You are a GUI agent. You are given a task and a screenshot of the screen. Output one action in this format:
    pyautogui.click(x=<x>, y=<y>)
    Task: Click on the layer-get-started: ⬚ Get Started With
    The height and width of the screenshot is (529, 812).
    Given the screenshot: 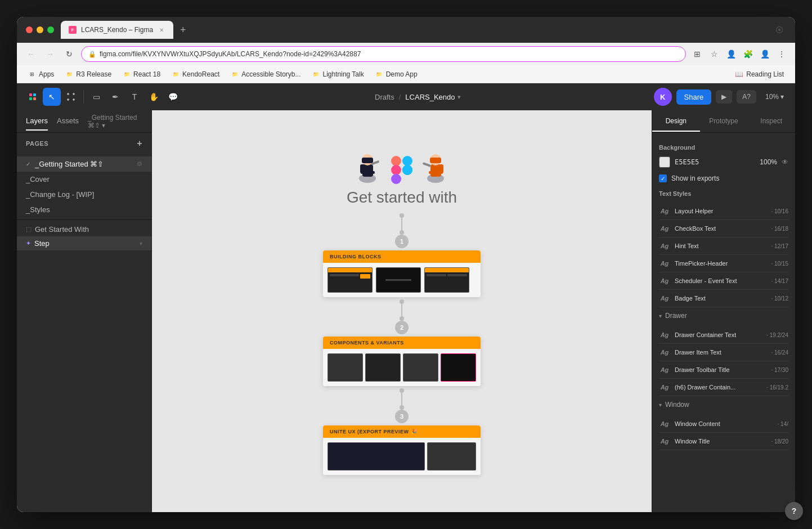 What is the action you would take?
    pyautogui.click(x=84, y=230)
    